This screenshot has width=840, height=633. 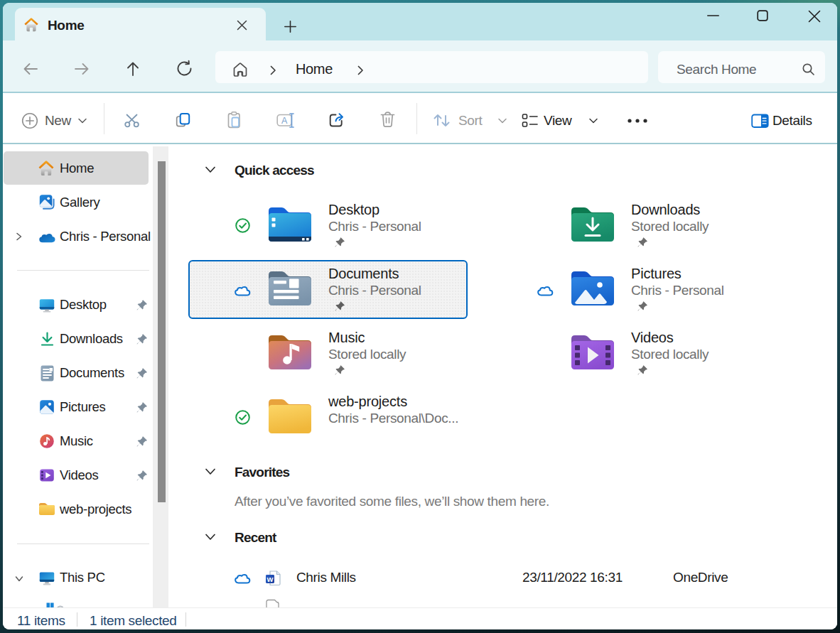 I want to click on svg-text: W, so click(x=270, y=580).